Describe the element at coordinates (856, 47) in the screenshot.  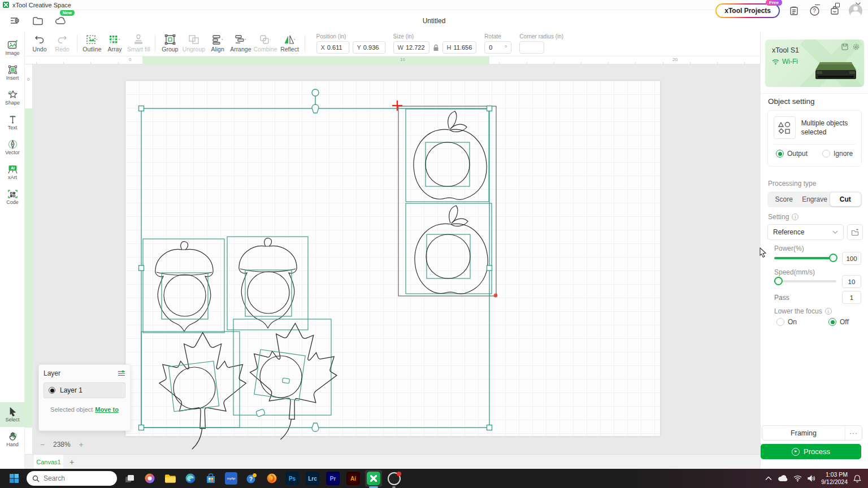
I see `device-settings-icon` at that location.